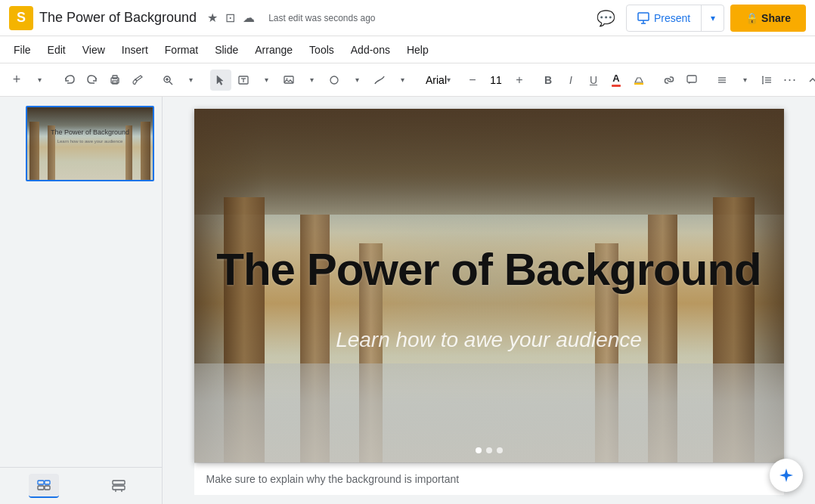 The width and height of the screenshot is (815, 504). What do you see at coordinates (664, 18) in the screenshot?
I see `present-main-button: Present` at bounding box center [664, 18].